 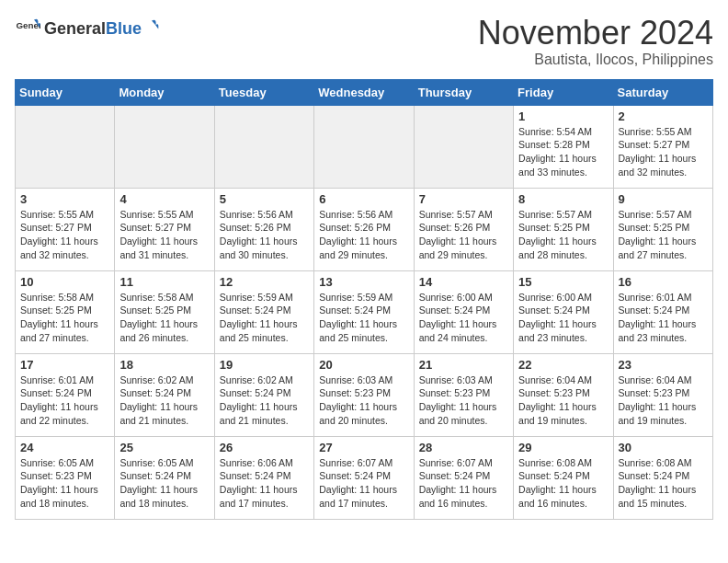 What do you see at coordinates (264, 395) in the screenshot?
I see `calendar-cell: 19Sunrise: 6:02 AM Sunset: 5:24 PM Dayli…` at bounding box center [264, 395].